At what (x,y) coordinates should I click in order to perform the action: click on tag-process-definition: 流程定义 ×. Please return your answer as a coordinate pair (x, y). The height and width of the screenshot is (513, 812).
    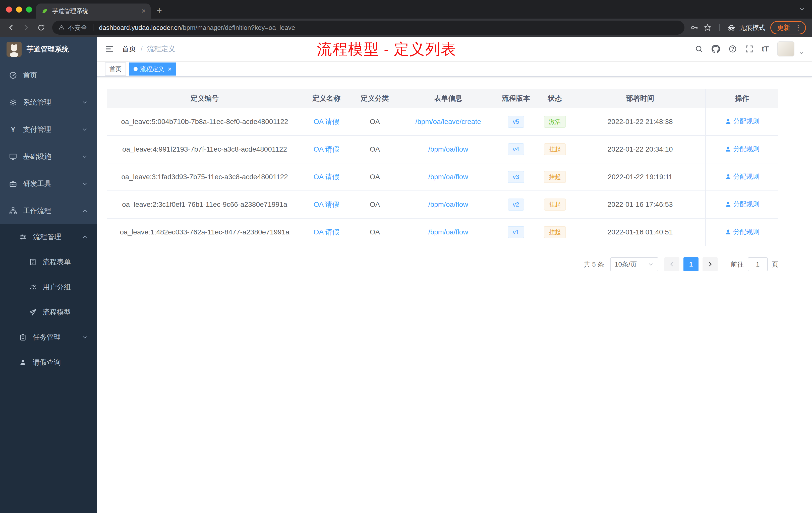
    Looking at the image, I should click on (152, 69).